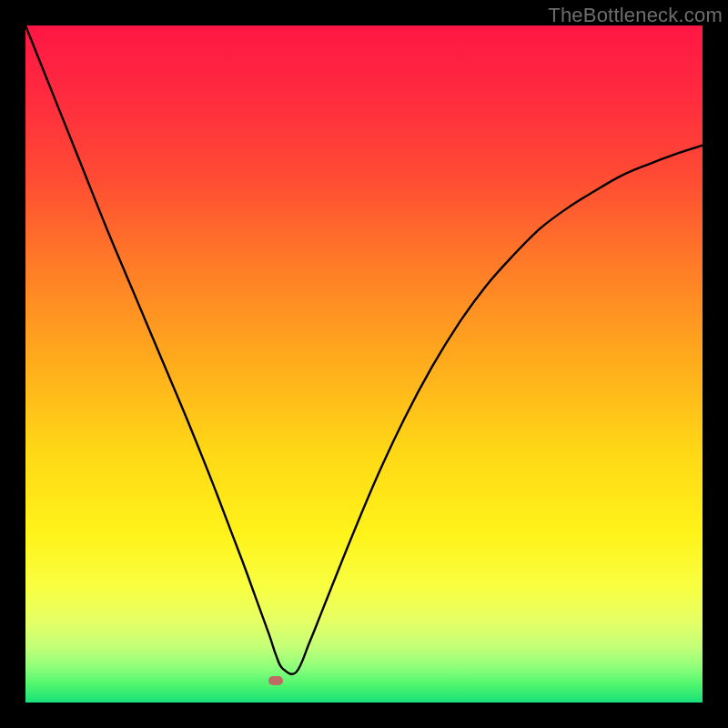  What do you see at coordinates (276, 681) in the screenshot?
I see `minimum-marker` at bounding box center [276, 681].